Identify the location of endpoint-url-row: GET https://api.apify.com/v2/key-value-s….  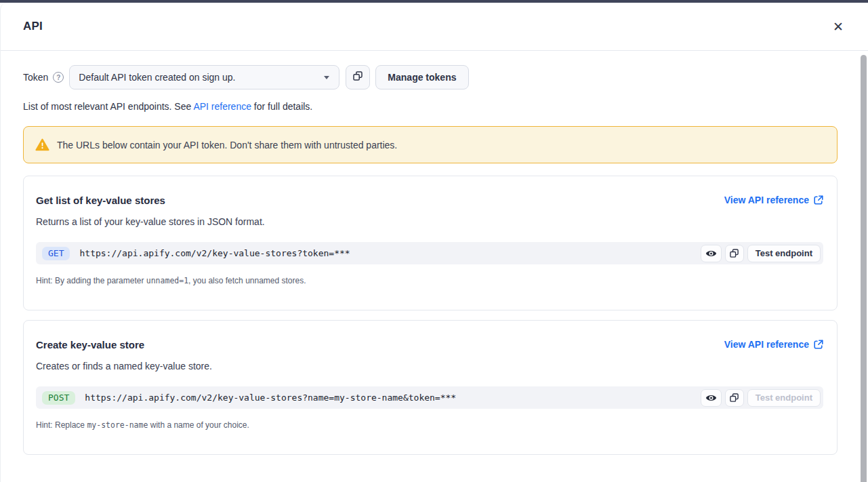
(430, 254).